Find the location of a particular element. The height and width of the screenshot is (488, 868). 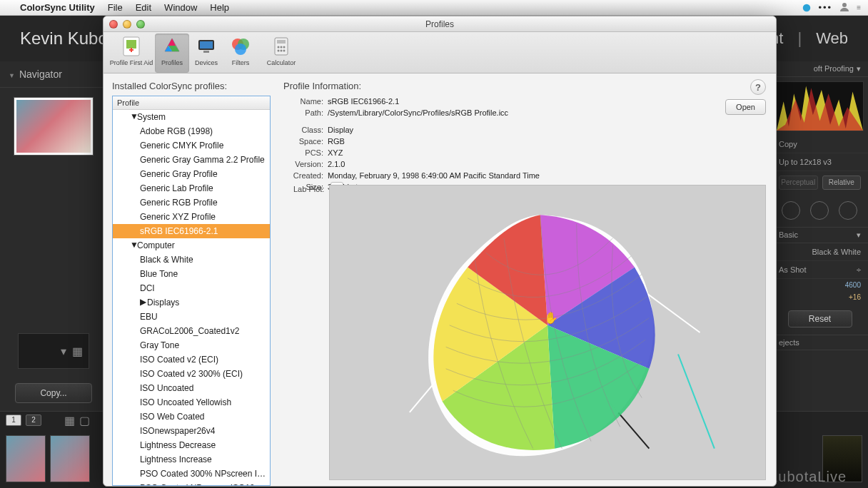

mac-menubar: ColorSync Utility File Edit Window Help … is located at coordinates (434, 8).